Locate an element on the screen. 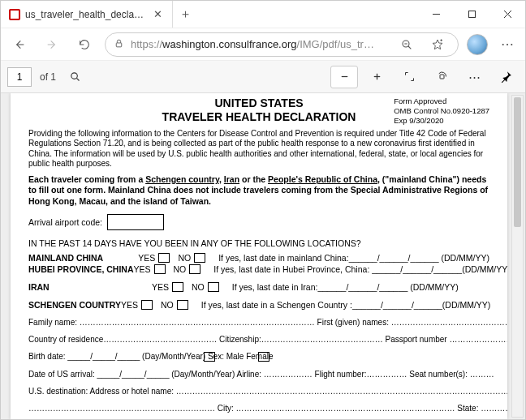 Image resolution: width=526 pixels, height=420 pixels. doc-title-line1: UNITED STATES is located at coordinates (260, 104).